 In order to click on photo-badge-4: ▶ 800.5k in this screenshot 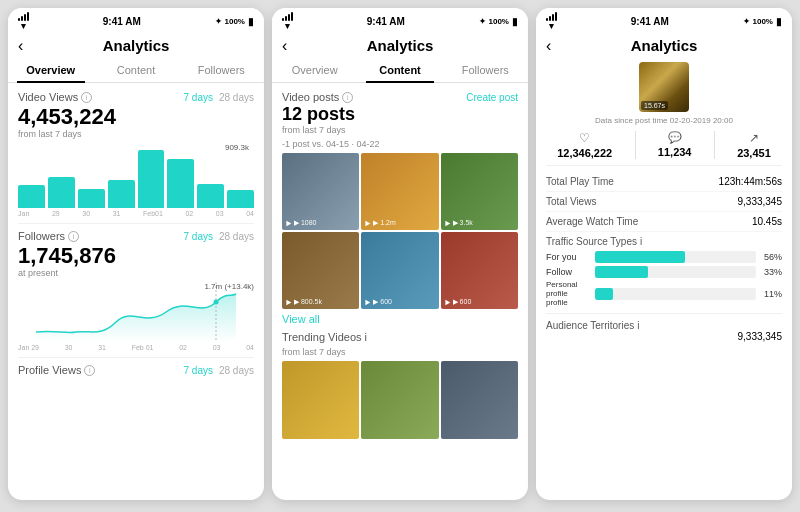, I will do `click(304, 302)`.